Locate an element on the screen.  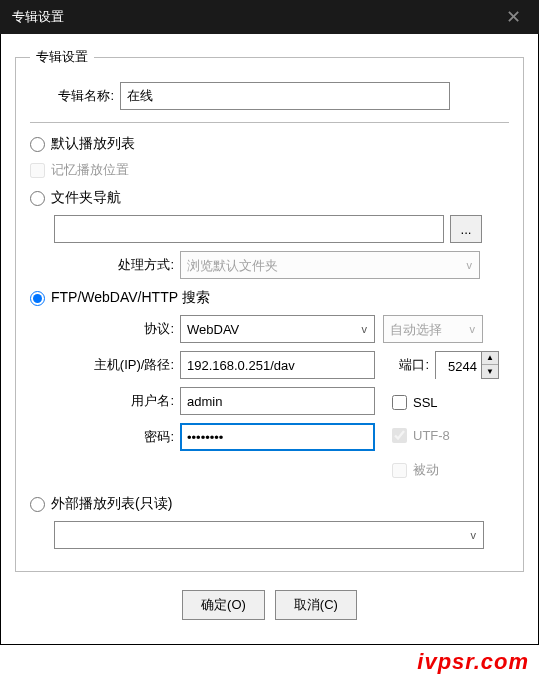
cancel-button: 取消(C) is located at coordinates (316, 605).